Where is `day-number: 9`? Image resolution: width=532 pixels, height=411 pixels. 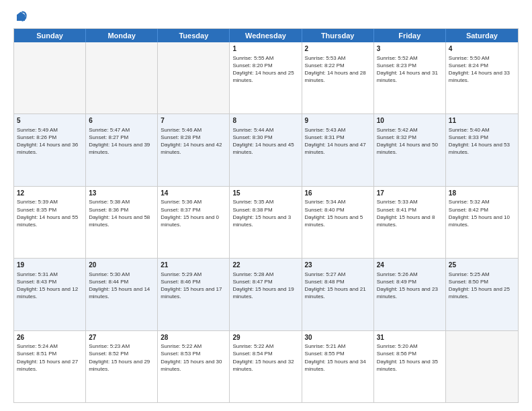 day-number: 9 is located at coordinates (338, 121).